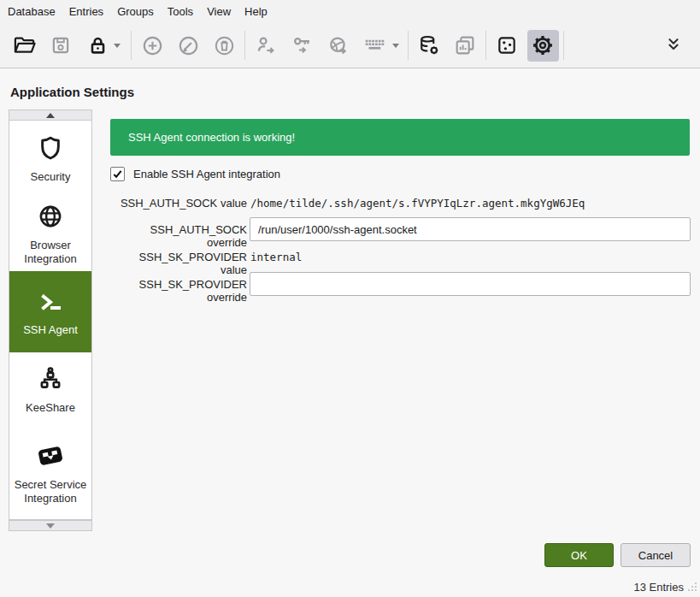 The image size is (700, 597). Describe the element at coordinates (179, 204) in the screenshot. I see `auth-sock-value-label: SSH_AUTH_SOCK value` at that location.